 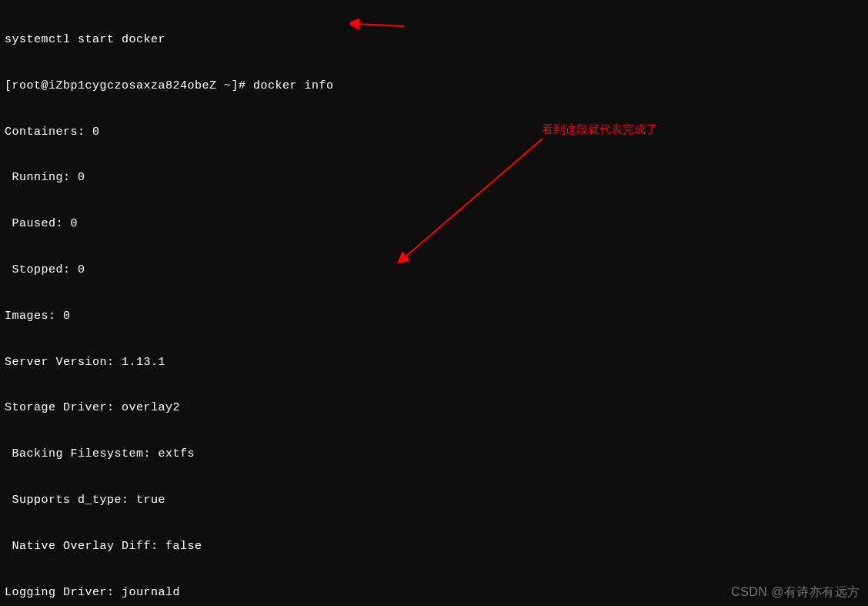 What do you see at coordinates (434, 270) in the screenshot?
I see `terminal-line: Stopped: 0` at bounding box center [434, 270].